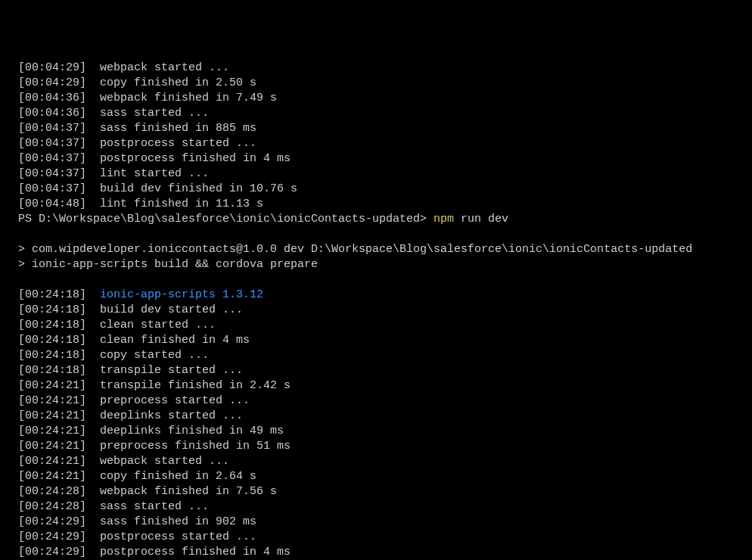 The width and height of the screenshot is (752, 560). What do you see at coordinates (385, 265) in the screenshot?
I see `npm-output-line: > ionic-app-scripts build && cordova pre…` at bounding box center [385, 265].